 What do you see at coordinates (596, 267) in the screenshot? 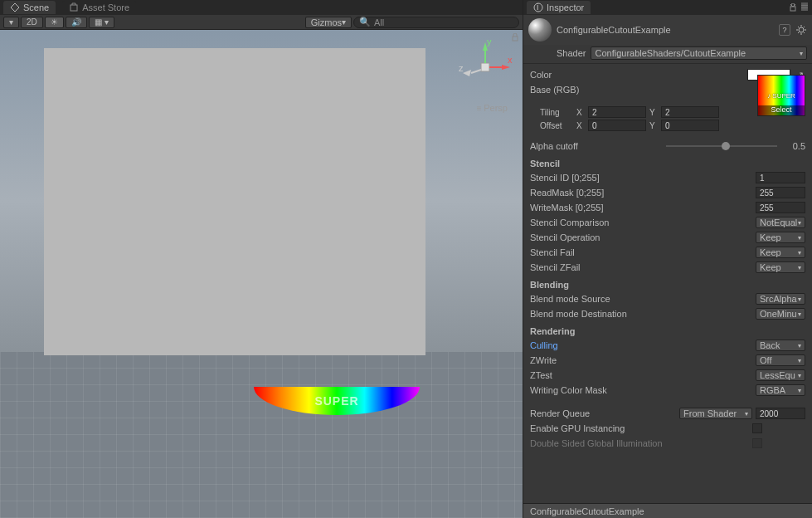
I see `stencil-zfail-label: Stencil ZFail` at bounding box center [596, 267].